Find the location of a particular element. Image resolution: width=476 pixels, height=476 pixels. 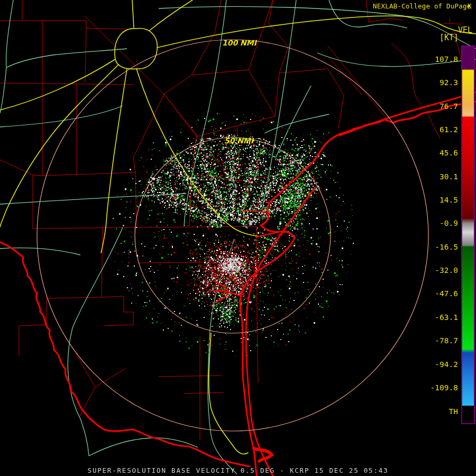

title-overflow-glyph: K is located at coordinates (470, 6).